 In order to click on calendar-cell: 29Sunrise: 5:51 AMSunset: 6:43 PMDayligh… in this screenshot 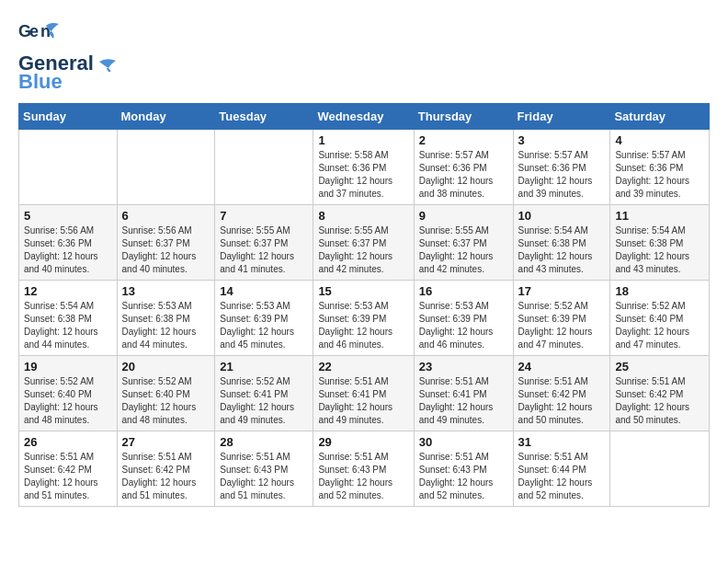, I will do `click(364, 469)`.